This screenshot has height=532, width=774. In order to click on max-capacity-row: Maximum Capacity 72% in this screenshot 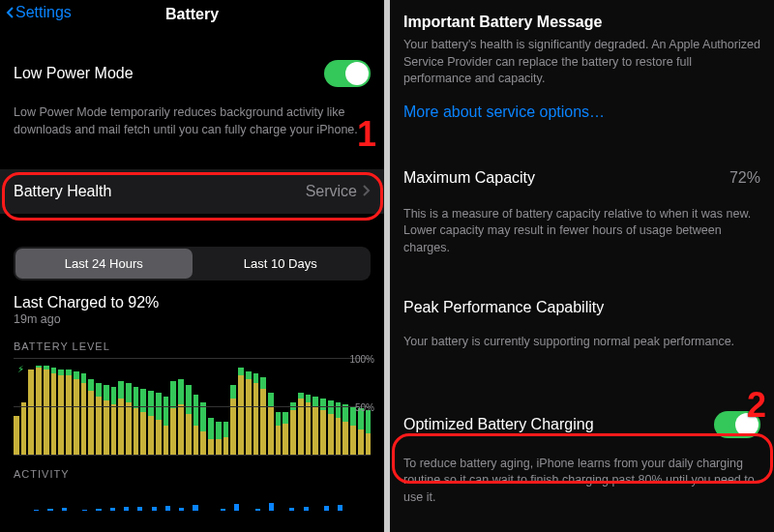, I will do `click(582, 178)`.